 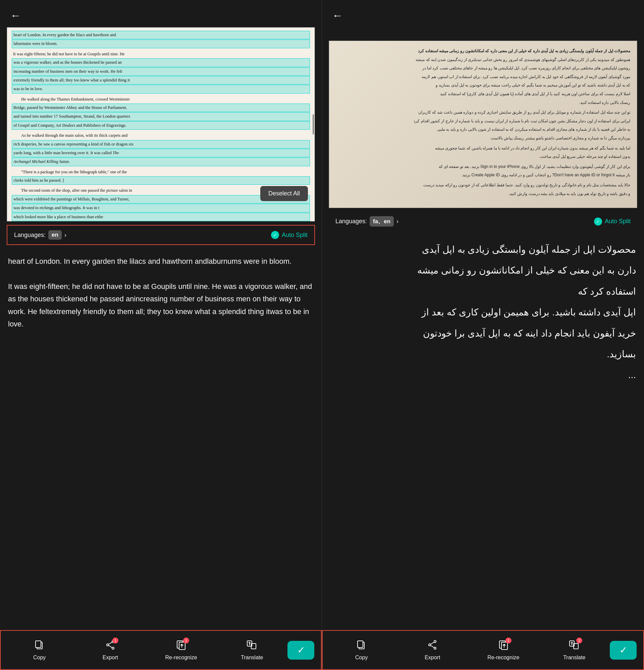 What do you see at coordinates (161, 650) in the screenshot?
I see `left-bottom-toolbar: Copy 1 Export` at bounding box center [161, 650].